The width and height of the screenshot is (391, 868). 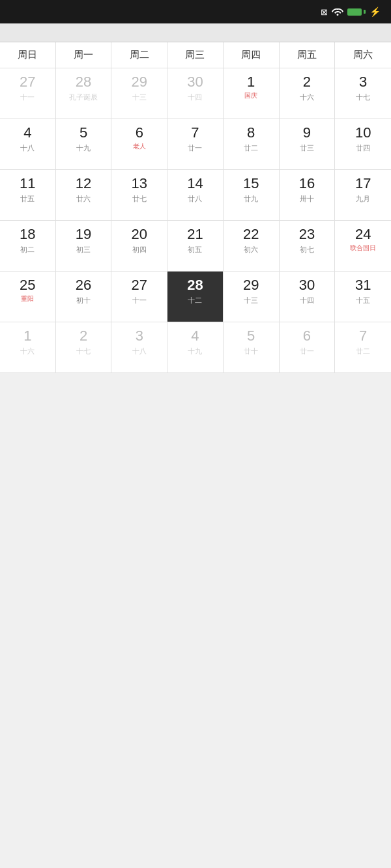 I want to click on day-lunar: 廿十, so click(x=251, y=351).